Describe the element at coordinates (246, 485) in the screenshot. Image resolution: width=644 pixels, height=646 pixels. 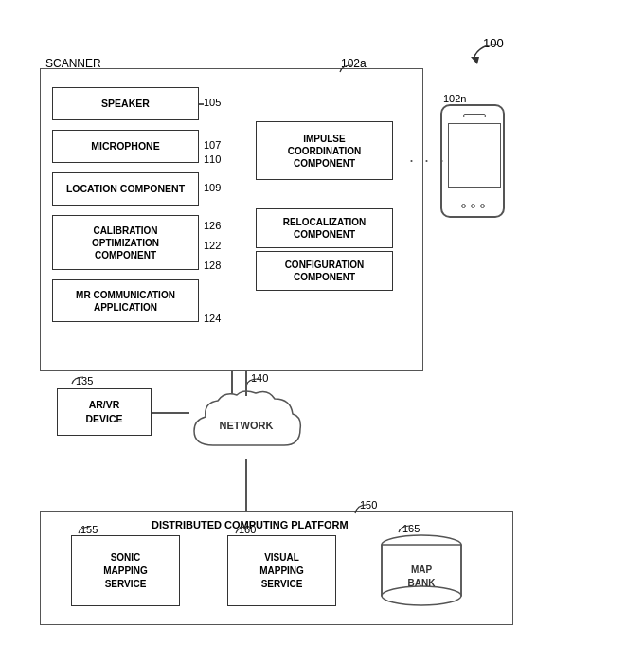
I see `network-to-platform-line` at that location.